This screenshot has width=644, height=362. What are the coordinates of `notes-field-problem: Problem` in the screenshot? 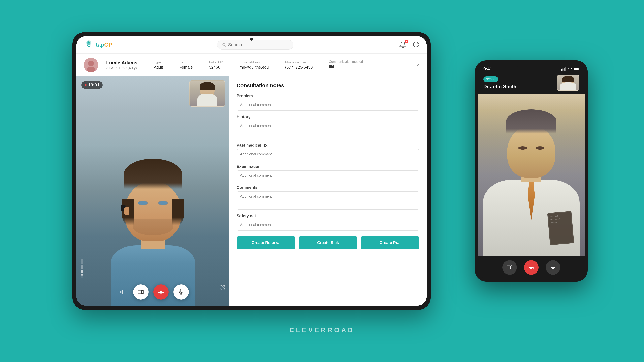 It's located at (328, 102).